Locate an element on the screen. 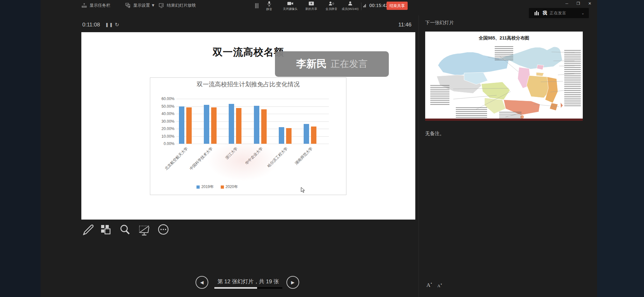 This screenshot has height=297, width=644. panel-divider is located at coordinates (418, 156).